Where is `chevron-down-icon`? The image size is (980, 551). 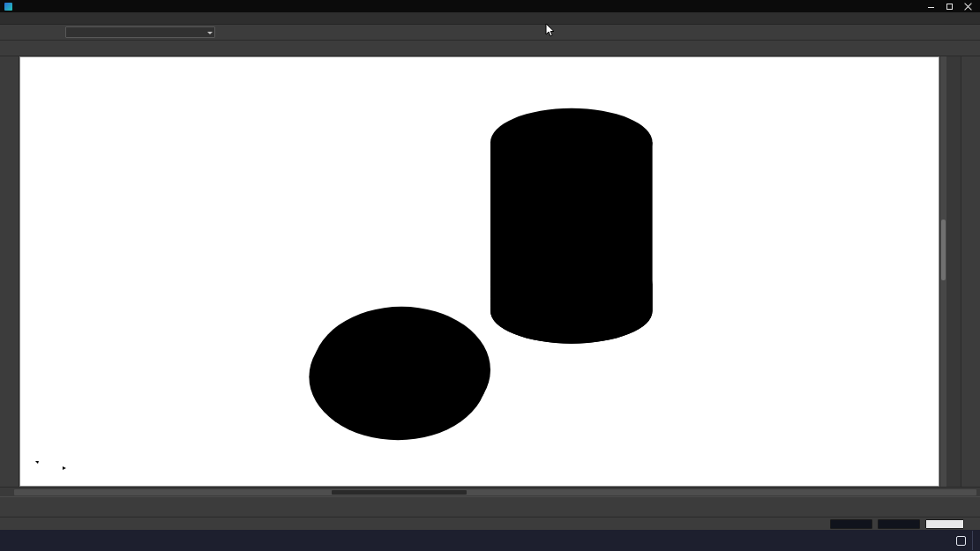
chevron-down-icon is located at coordinates (210, 34).